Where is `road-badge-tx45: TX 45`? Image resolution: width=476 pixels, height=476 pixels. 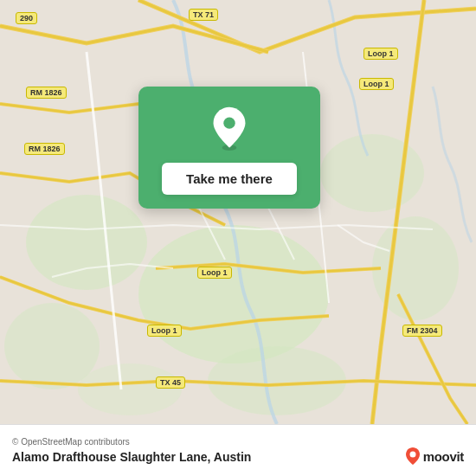
road-badge-tx45: TX 45 is located at coordinates (170, 383).